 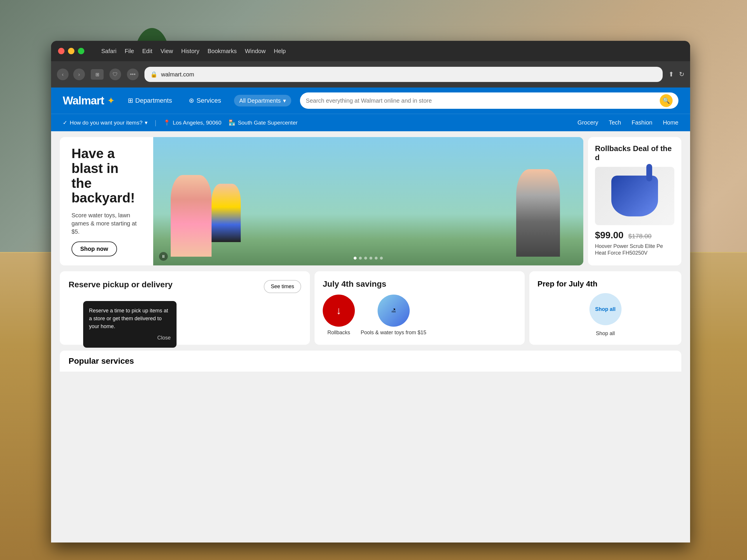 What do you see at coordinates (481, 101) in the screenshot?
I see `search-input` at bounding box center [481, 101].